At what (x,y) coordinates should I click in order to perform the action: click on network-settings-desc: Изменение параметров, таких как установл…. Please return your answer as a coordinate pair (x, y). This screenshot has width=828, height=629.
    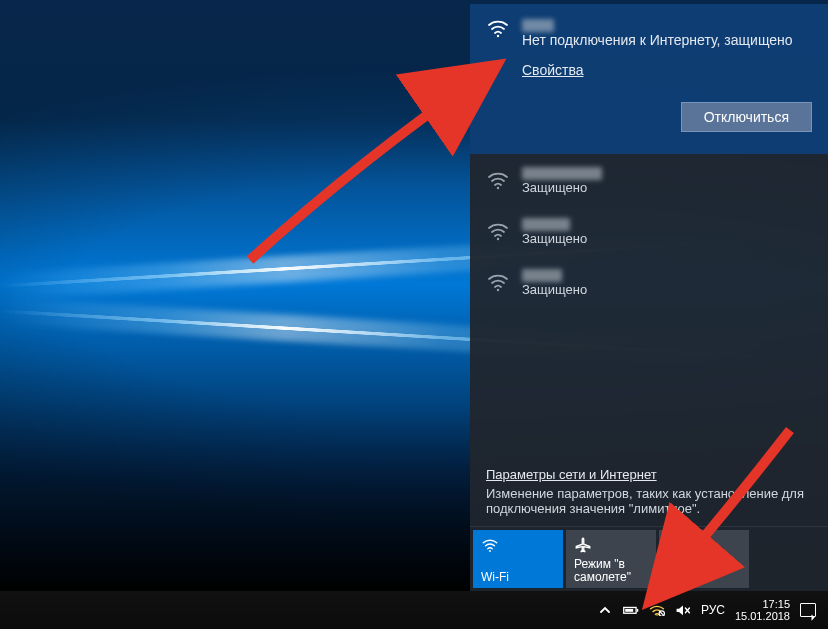
    Looking at the image, I should click on (649, 501).